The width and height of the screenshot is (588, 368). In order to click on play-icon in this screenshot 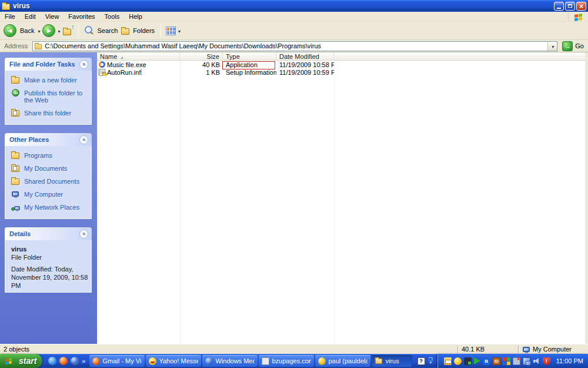, I will do `click(477, 361)`.